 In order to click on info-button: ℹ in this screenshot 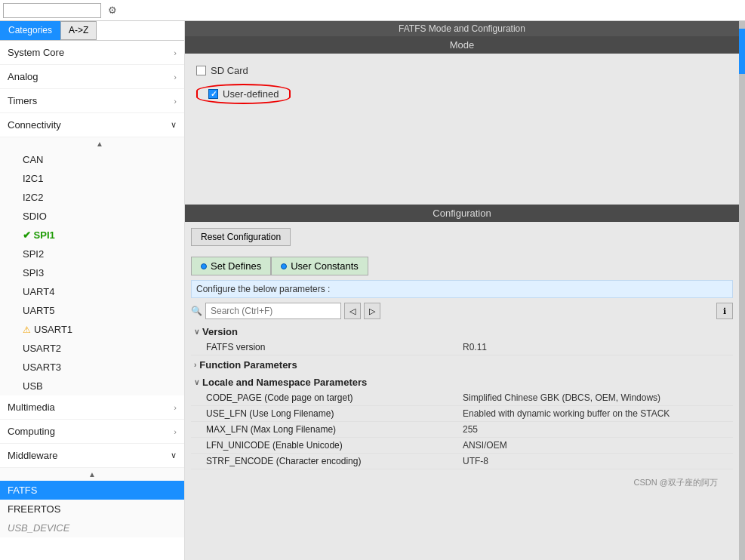, I will do `click(725, 311)`.